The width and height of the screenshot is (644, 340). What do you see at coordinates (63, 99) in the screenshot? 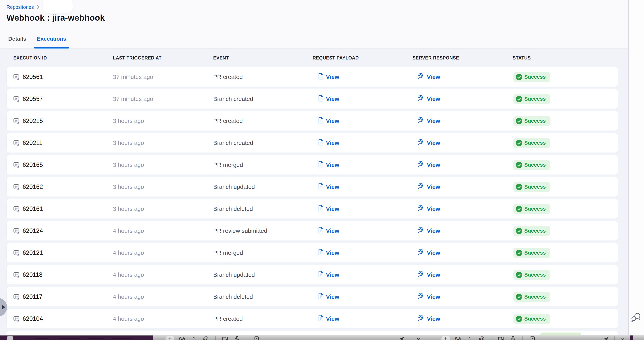
I see `execution-id-cell: 620557` at bounding box center [63, 99].